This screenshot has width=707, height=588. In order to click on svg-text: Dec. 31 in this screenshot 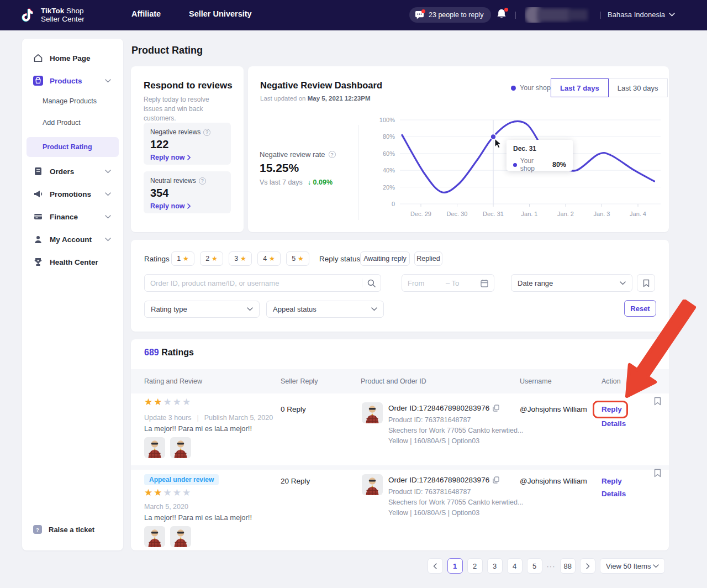, I will do `click(493, 214)`.